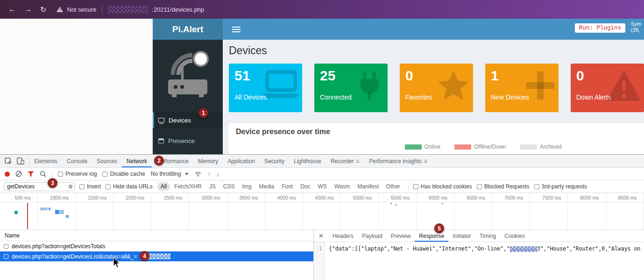  I want to click on filter-chip-ws: WS, so click(322, 187).